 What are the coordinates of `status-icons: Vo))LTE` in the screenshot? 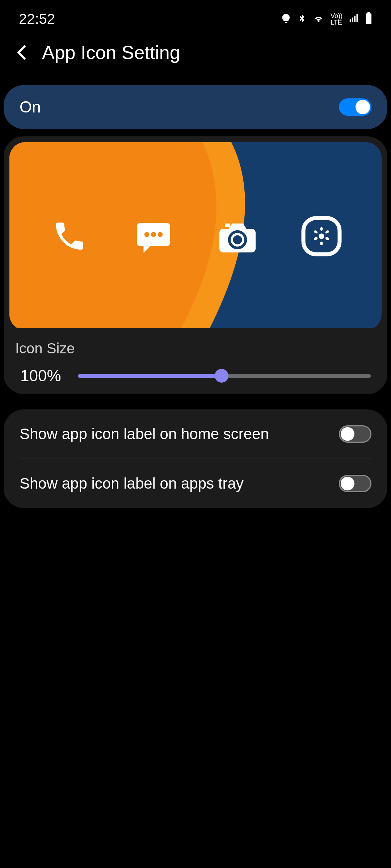 It's located at (327, 19).